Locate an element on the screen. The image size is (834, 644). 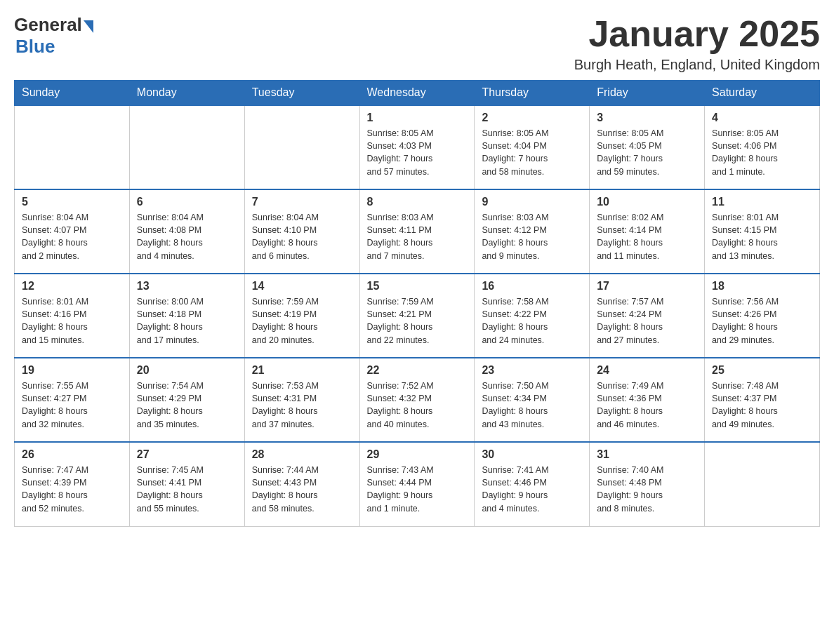
day-number: 8 is located at coordinates (417, 202).